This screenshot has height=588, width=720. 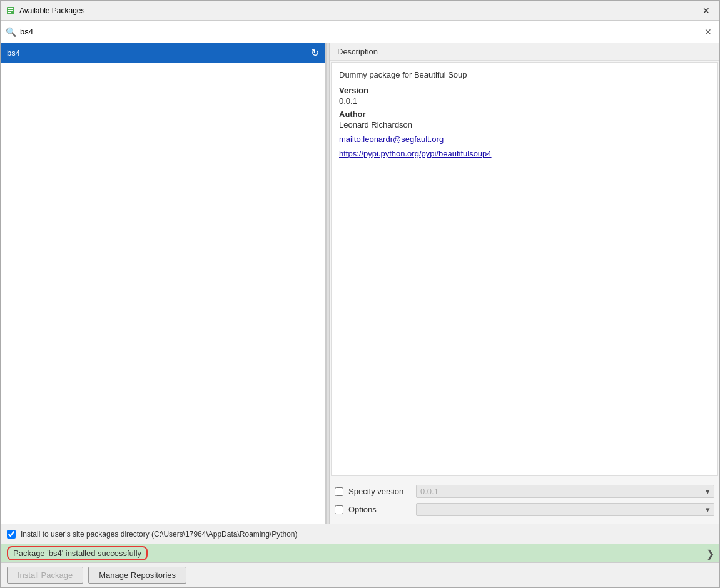 What do you see at coordinates (11, 11) in the screenshot?
I see `app-icon` at bounding box center [11, 11].